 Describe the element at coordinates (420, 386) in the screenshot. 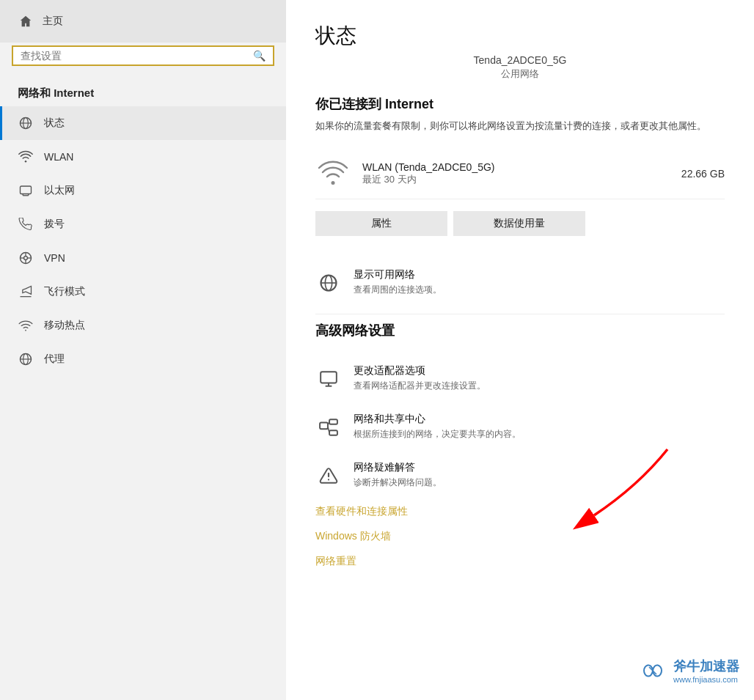

I see `adapter-desc: 查看网络适配器并更改连接设置。` at that location.